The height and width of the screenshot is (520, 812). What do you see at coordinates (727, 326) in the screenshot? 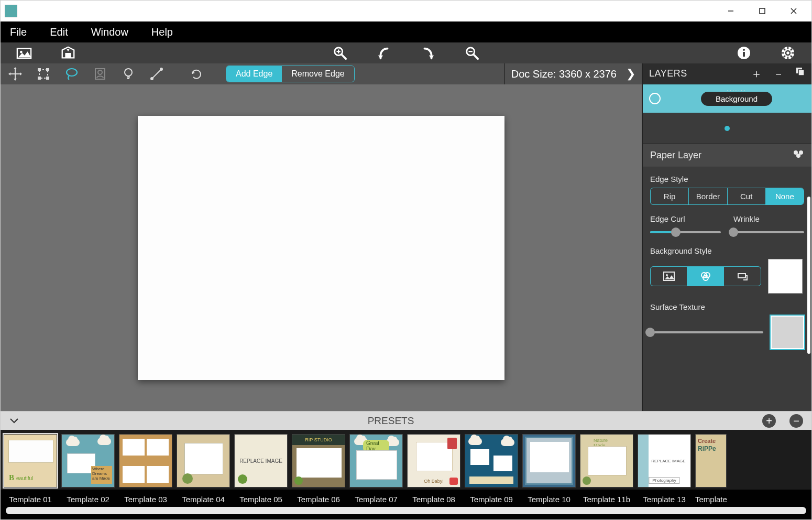
I see `surface-texture-field: Surface Texture` at bounding box center [727, 326].